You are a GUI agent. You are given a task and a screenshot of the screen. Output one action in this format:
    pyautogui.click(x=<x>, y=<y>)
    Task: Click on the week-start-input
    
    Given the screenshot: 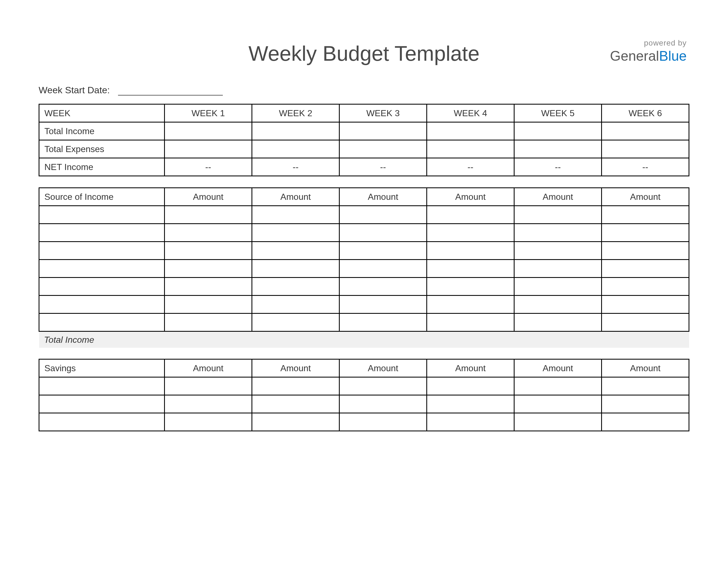 What is the action you would take?
    pyautogui.click(x=170, y=91)
    